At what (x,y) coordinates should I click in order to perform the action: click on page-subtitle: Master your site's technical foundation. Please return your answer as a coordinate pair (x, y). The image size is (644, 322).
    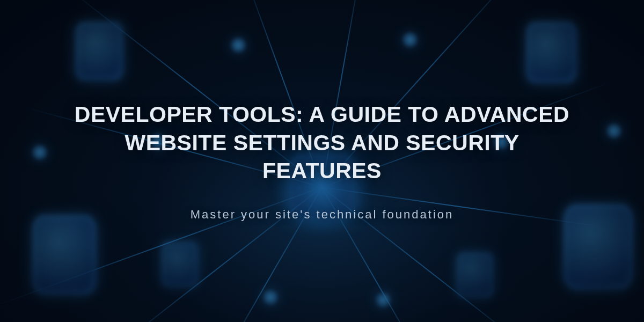
    Looking at the image, I should click on (322, 215).